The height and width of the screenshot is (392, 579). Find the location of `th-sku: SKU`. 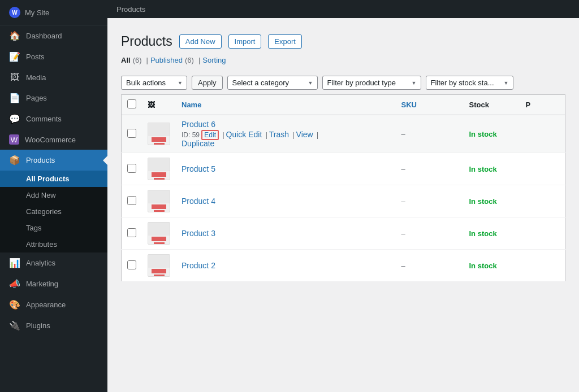

th-sku: SKU is located at coordinates (430, 105).